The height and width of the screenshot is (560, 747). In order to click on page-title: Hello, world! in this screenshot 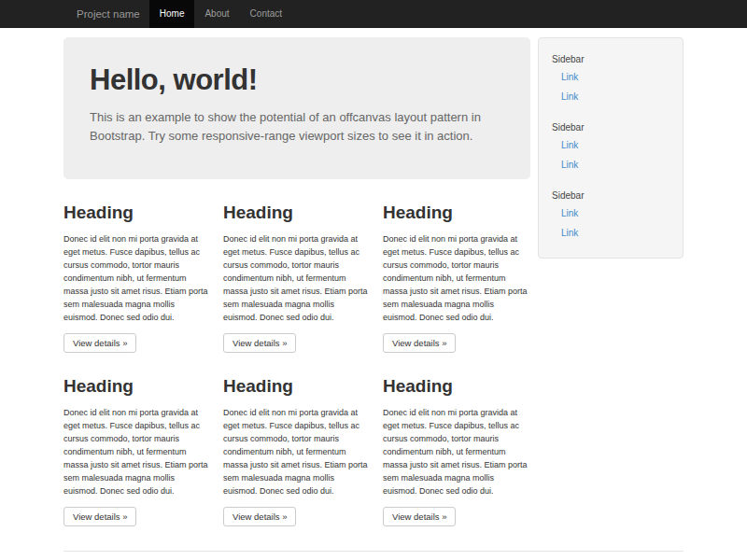, I will do `click(297, 80)`.